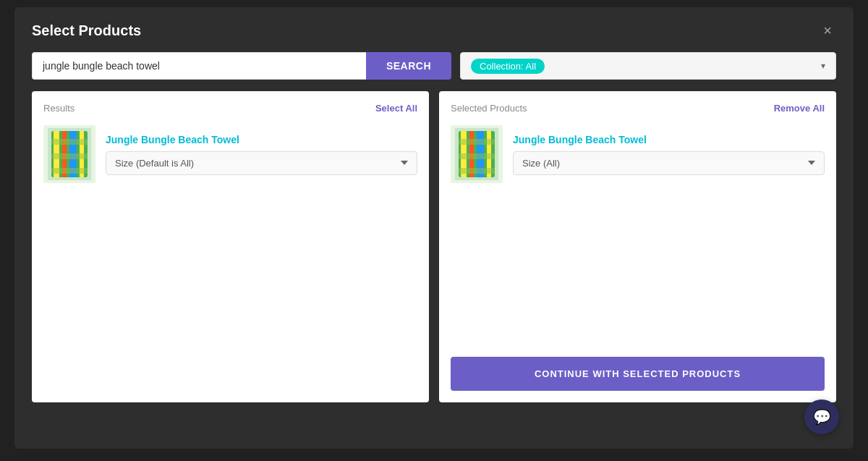 The width and height of the screenshot is (868, 461). I want to click on continue-button-container: CONTINUE WITH SELECTED PRODUCTS, so click(638, 368).